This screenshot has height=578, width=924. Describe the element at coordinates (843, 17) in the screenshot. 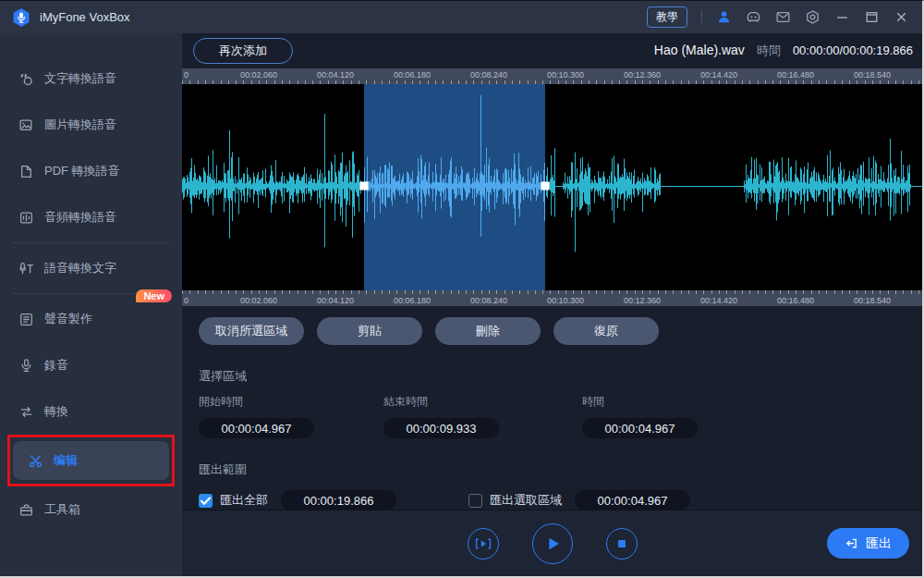

I see `minimize-icon` at that location.